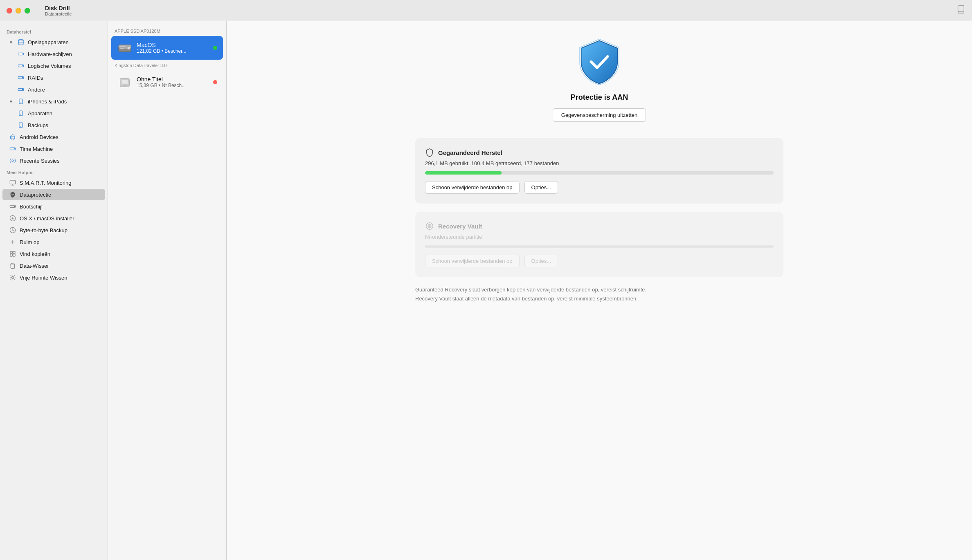 Image resolution: width=972 pixels, height=560 pixels. What do you see at coordinates (215, 48) in the screenshot?
I see `macos-status-dot` at bounding box center [215, 48].